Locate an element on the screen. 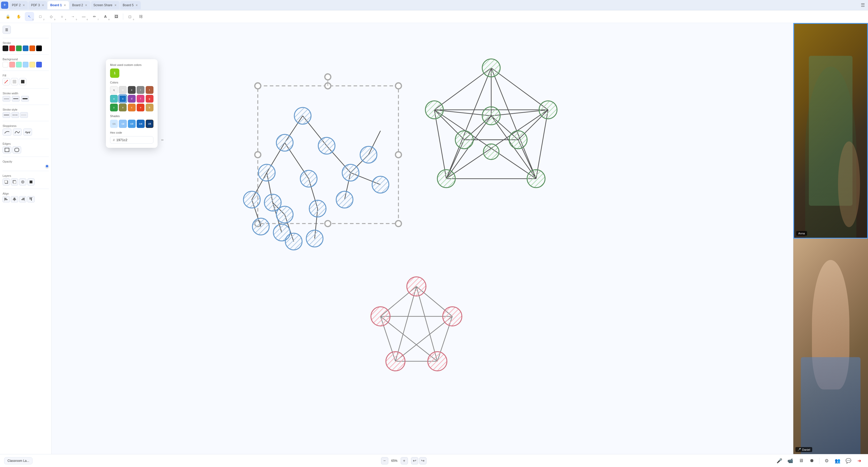 This screenshot has height=467, width=868. sloppy-medium-btn is located at coordinates (17, 132).